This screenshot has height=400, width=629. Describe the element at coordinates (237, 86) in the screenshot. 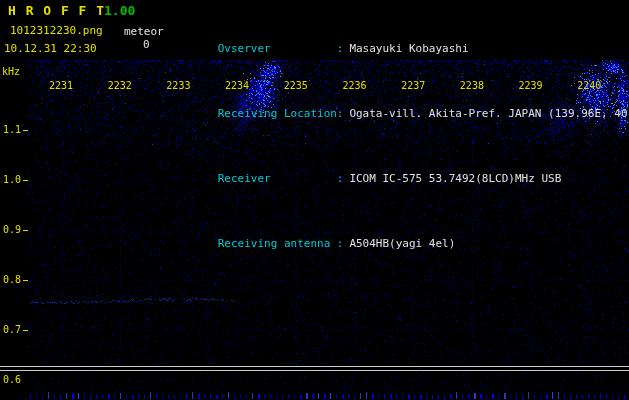

I see `time-label: 2234` at that location.